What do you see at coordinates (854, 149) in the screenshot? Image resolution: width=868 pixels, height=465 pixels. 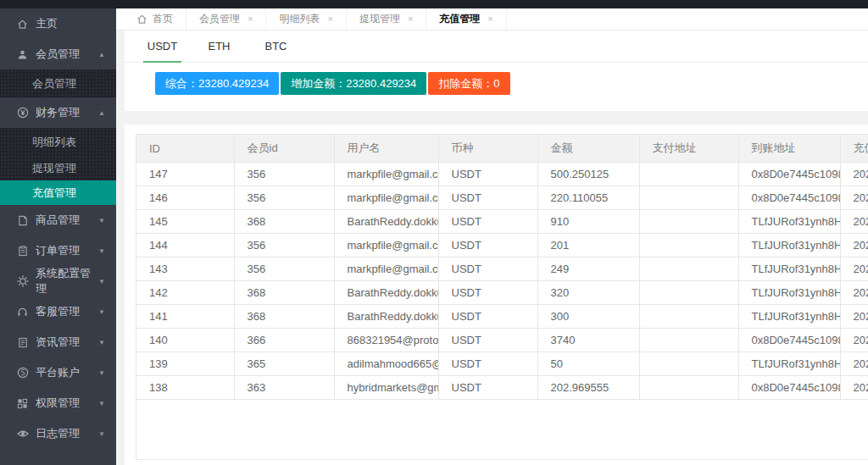 I see `column-header: 充值时间` at bounding box center [854, 149].